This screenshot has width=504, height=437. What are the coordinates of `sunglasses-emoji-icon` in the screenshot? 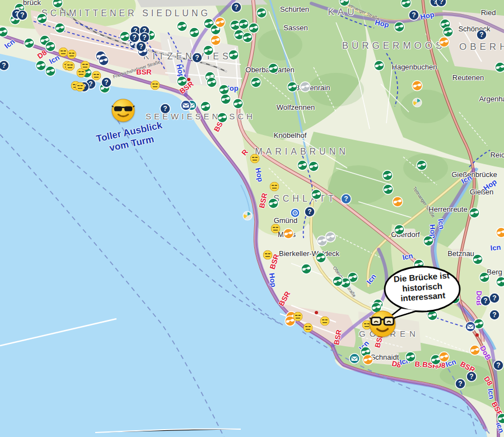 It's located at (123, 110).